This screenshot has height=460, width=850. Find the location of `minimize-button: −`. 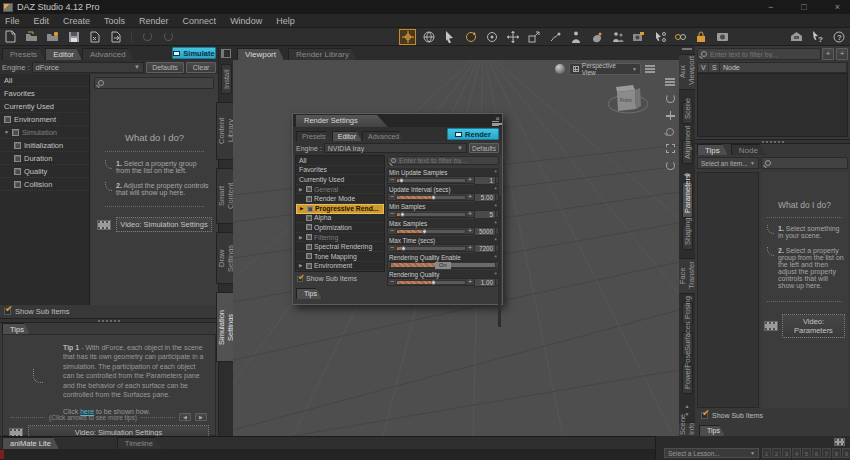

minimize-button: − is located at coordinates (770, 7).